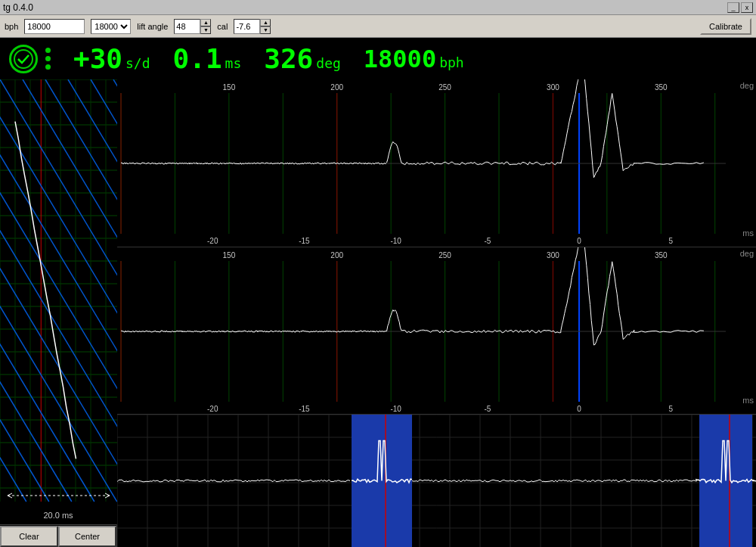  I want to click on top-deg-label: deg, so click(747, 85).